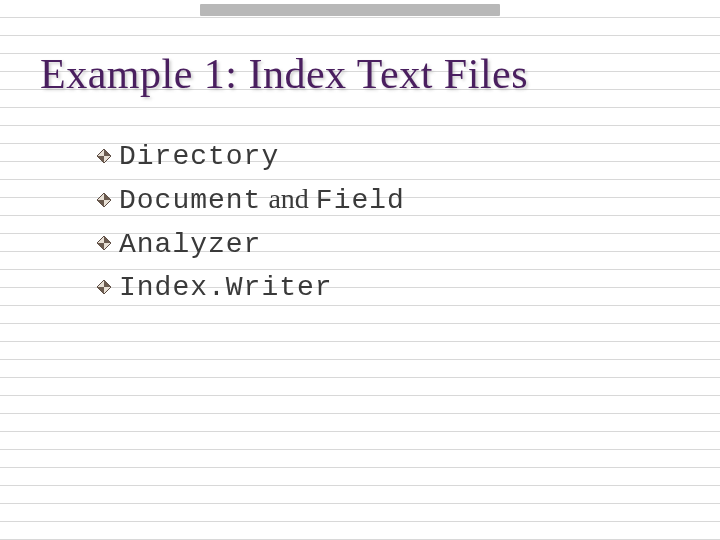 Image resolution: width=720 pixels, height=540 pixels. I want to click on list-item-text: Document and Field, so click(262, 200).